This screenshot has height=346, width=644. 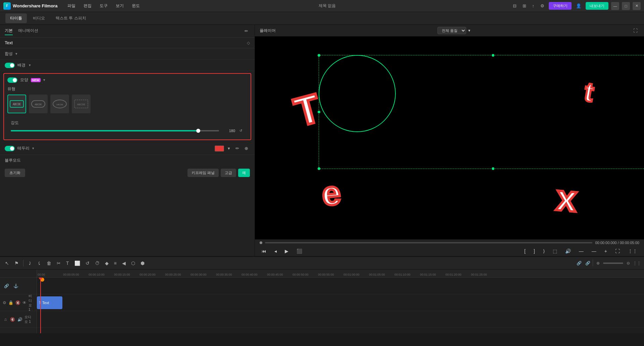 What do you see at coordinates (71, 6) in the screenshot?
I see `menu-file: 파일` at bounding box center [71, 6].